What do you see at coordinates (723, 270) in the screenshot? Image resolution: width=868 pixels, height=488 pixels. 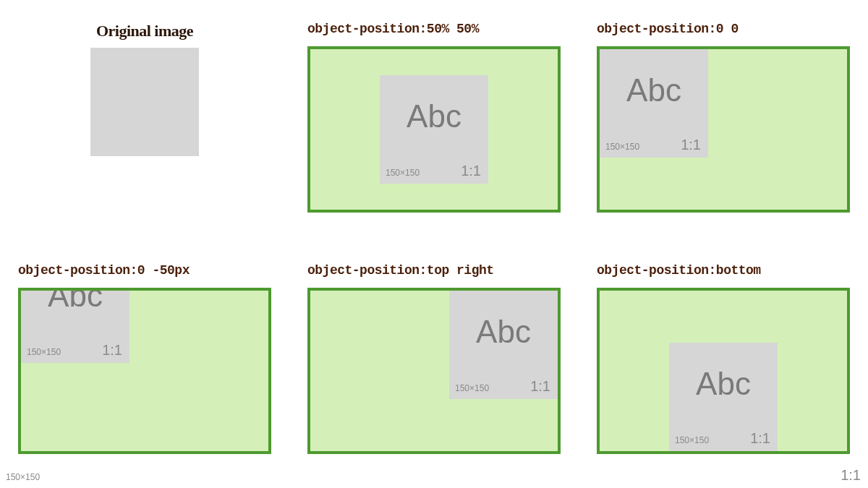 I see `example-label: object-position:bottom` at bounding box center [723, 270].